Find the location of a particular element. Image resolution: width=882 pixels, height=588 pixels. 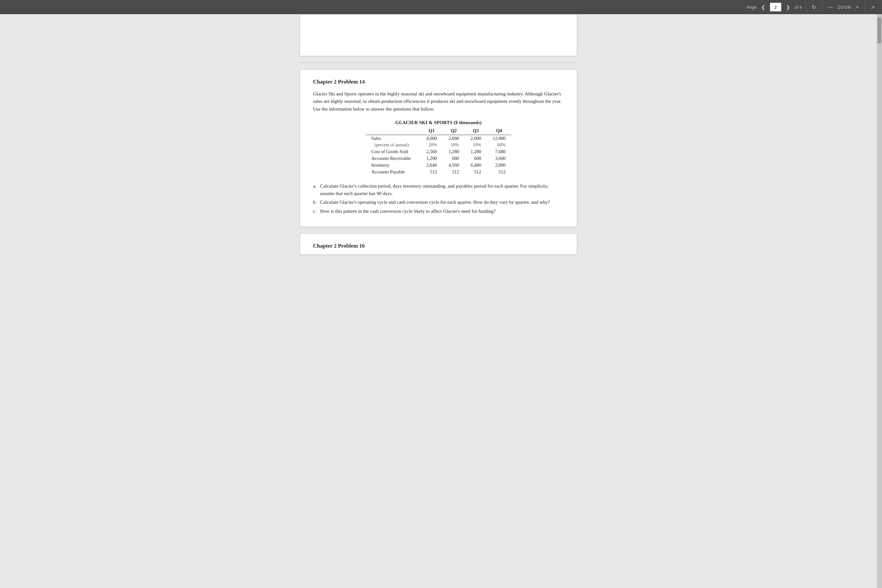

question-b-letter: b. is located at coordinates (316, 202).